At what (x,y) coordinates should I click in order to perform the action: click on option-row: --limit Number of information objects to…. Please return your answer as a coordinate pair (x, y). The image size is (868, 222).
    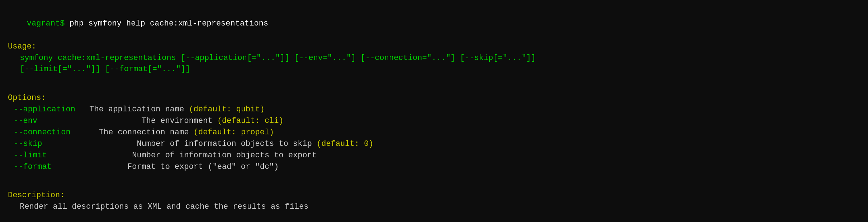
    Looking at the image, I should click on (434, 156).